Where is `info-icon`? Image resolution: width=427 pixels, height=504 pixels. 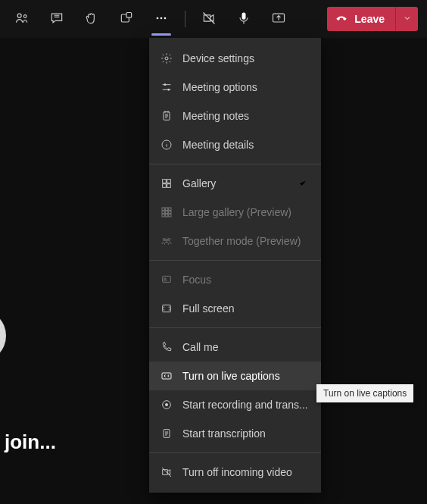
info-icon is located at coordinates (167, 145).